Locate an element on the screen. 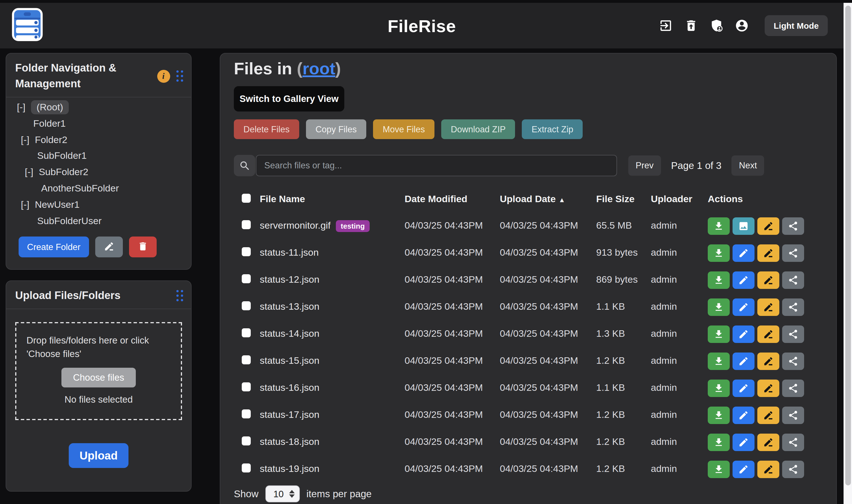 The height and width of the screenshot is (504, 852). create-folder-button: Create Folder is located at coordinates (54, 247).